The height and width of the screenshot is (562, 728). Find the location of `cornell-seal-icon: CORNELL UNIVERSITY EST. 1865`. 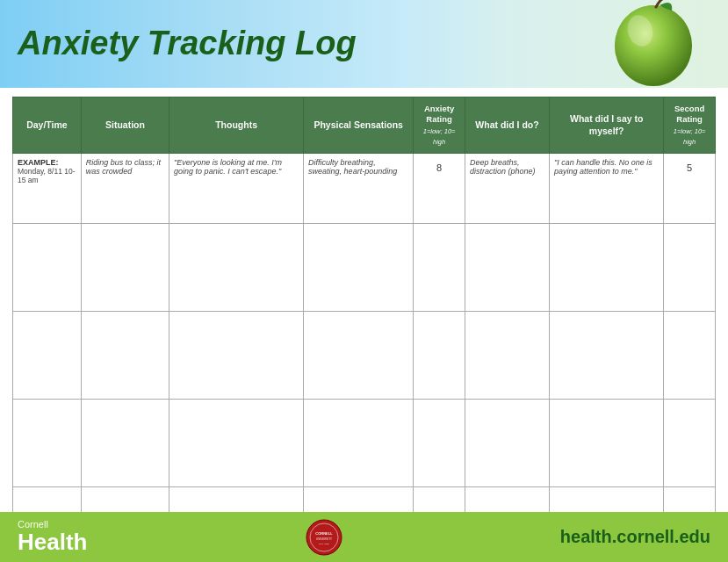

cornell-seal-icon: CORNELL UNIVERSITY EST. 1865 is located at coordinates (324, 537).